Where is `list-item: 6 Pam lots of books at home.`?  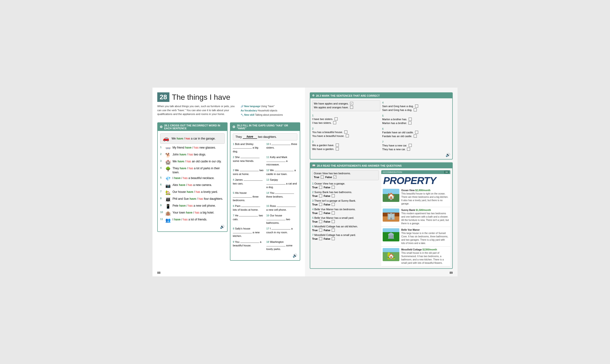
list-item: 6 Pam lots of books at home. is located at coordinates (248, 208).